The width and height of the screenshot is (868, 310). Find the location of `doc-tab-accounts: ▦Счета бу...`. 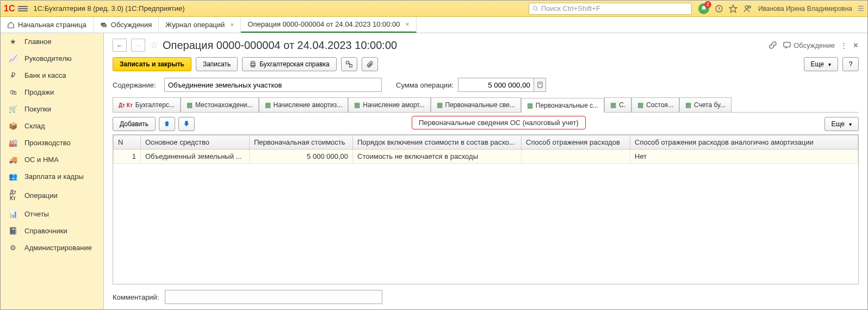

doc-tab-accounts: ▦Счета бу... is located at coordinates (705, 104).